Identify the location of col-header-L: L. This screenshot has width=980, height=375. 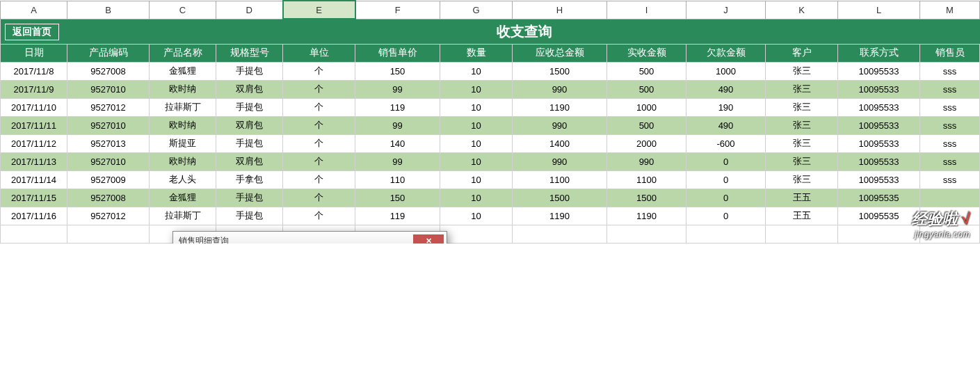
(879, 10).